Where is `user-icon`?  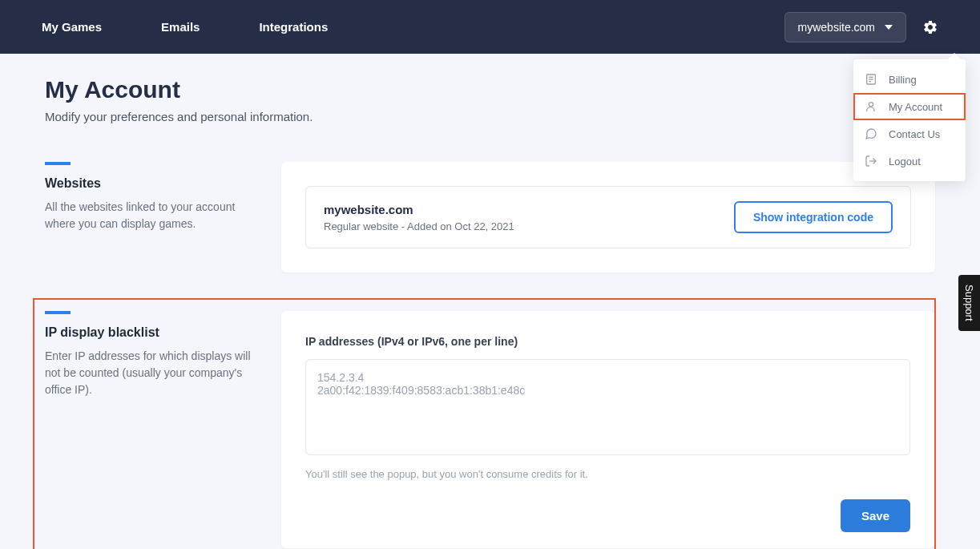 user-icon is located at coordinates (871, 107).